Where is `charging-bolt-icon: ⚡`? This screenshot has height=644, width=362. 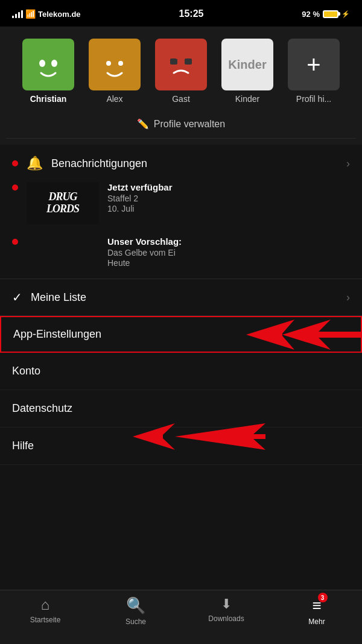
charging-bolt-icon: ⚡ is located at coordinates (346, 14).